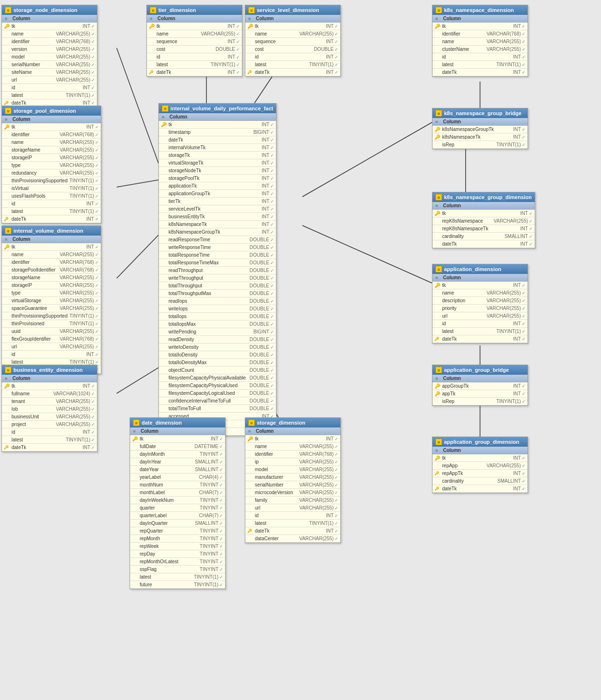  I want to click on table-header-service_level_dimension: ≡service_level_dimension, so click(293, 10).